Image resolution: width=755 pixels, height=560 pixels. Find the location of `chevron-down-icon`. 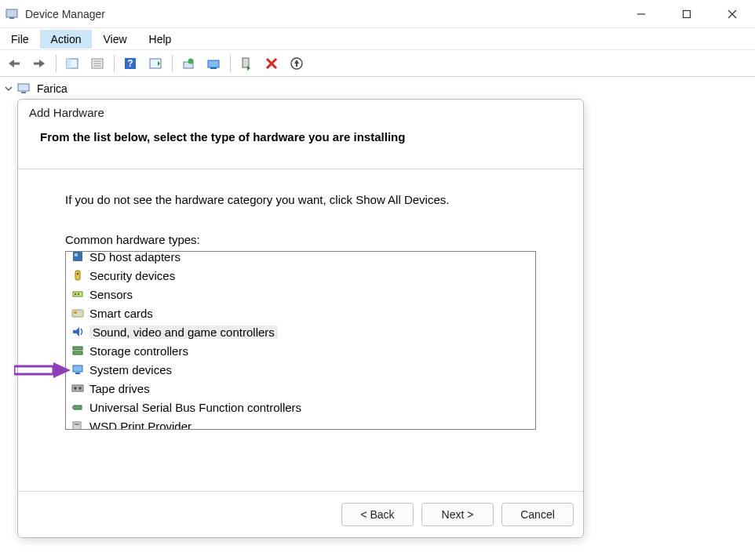

chevron-down-icon is located at coordinates (9, 89).